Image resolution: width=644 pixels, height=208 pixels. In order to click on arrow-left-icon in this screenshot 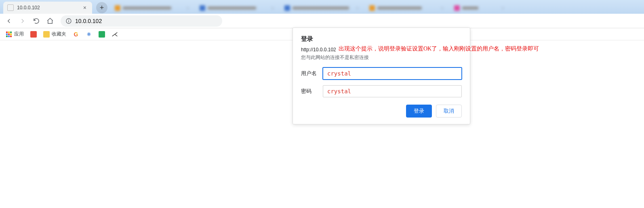, I will do `click(9, 21)`.